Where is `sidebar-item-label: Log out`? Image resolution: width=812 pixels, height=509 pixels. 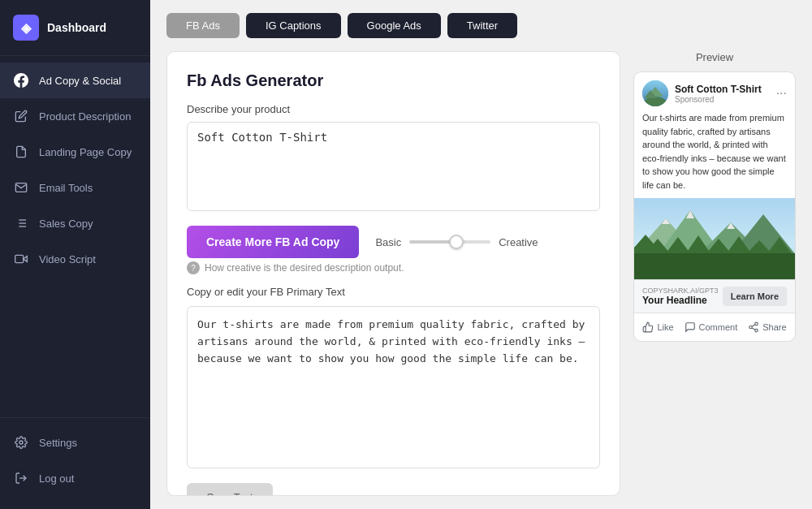
sidebar-item-label: Log out is located at coordinates (57, 479).